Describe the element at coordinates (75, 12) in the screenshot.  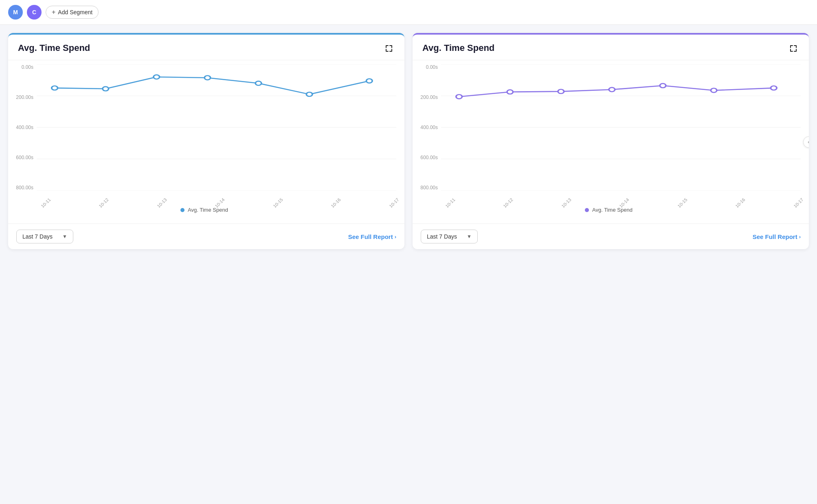
I see `add-segment-label: Add Segment` at that location.